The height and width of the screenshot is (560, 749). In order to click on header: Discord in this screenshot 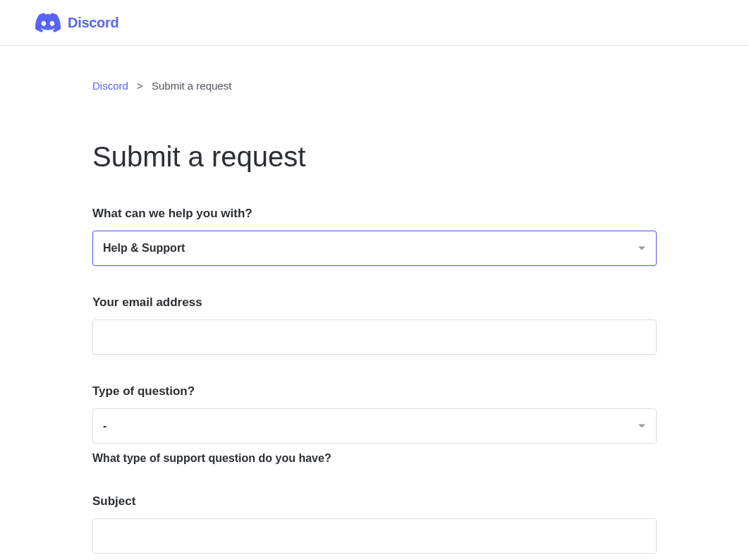, I will do `click(374, 23)`.